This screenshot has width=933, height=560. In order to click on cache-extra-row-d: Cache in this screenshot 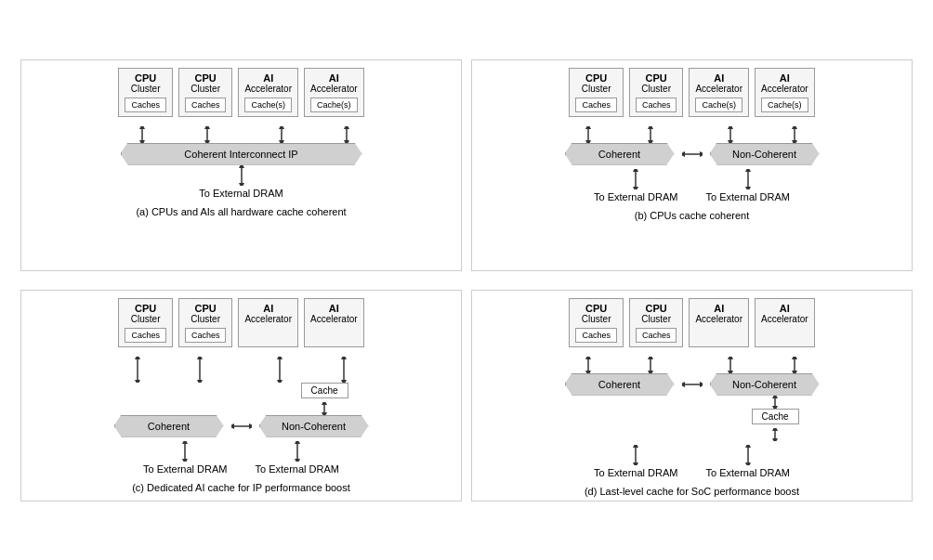, I will do `click(692, 418)`.